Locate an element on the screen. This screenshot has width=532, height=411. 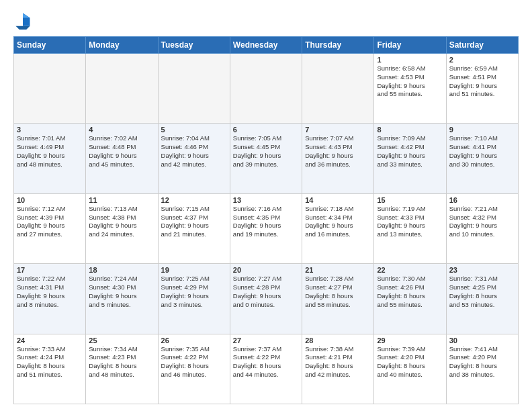
day-info: Sunrise: 7:37 AM Sunset: 4:22 PM Dayligh… is located at coordinates (266, 363).